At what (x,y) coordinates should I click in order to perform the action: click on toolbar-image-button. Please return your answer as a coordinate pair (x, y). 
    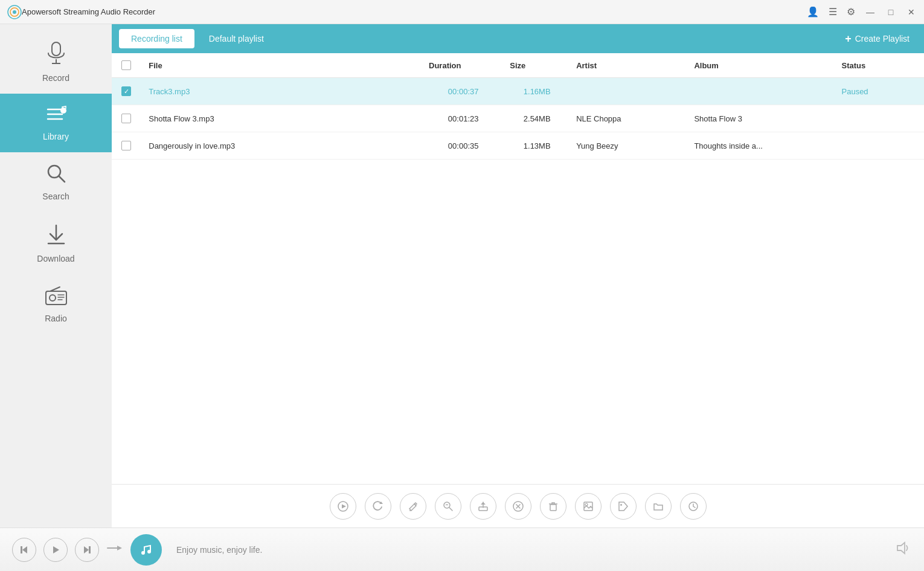
    Looking at the image, I should click on (588, 506).